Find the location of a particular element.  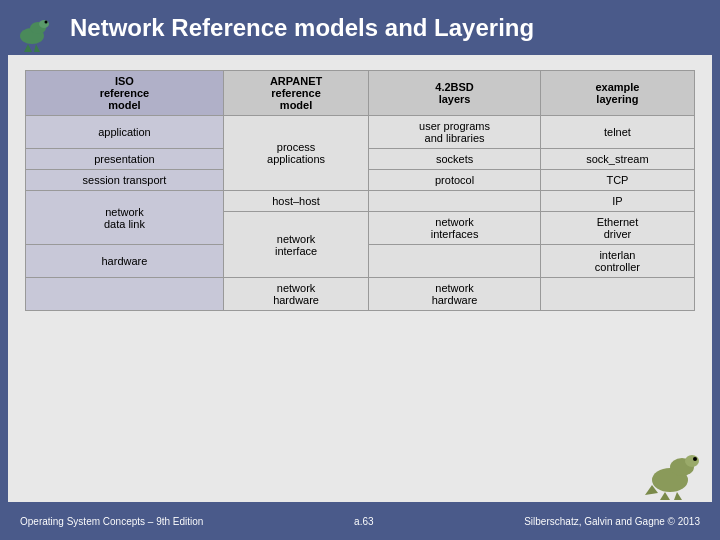

cell-bsd-empty1 is located at coordinates (455, 202).